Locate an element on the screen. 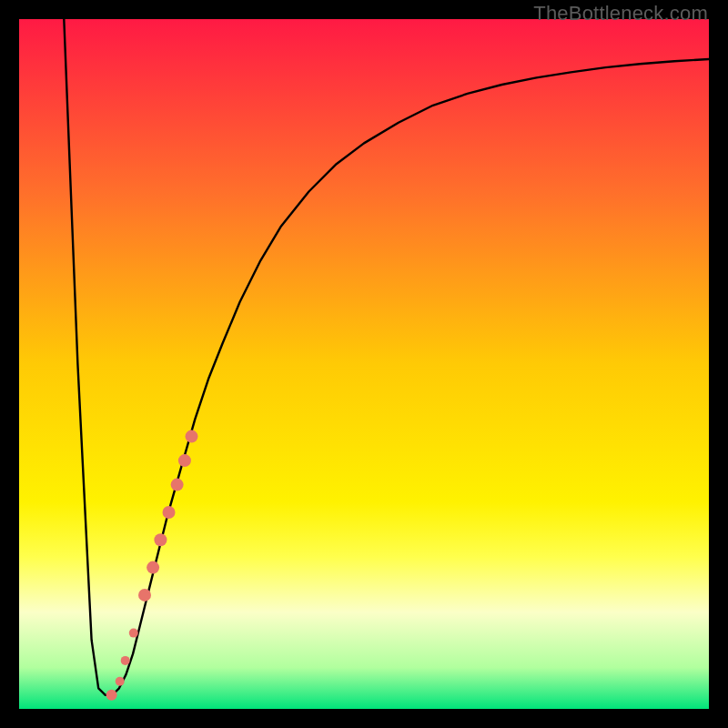  watermark-text: TheBottleneck.com is located at coordinates (621, 14).